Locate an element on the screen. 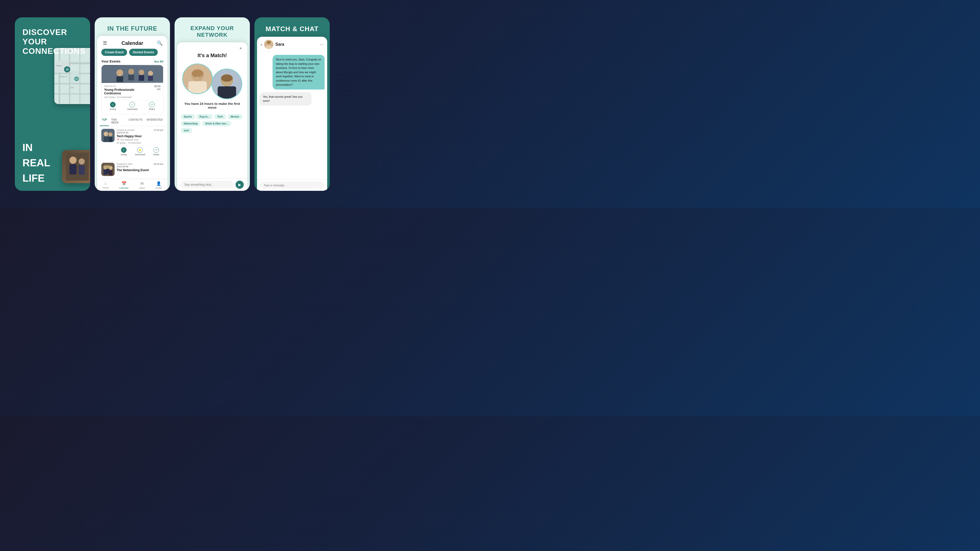 The image size is (980, 551). match-person-1-svg is located at coordinates (197, 79).